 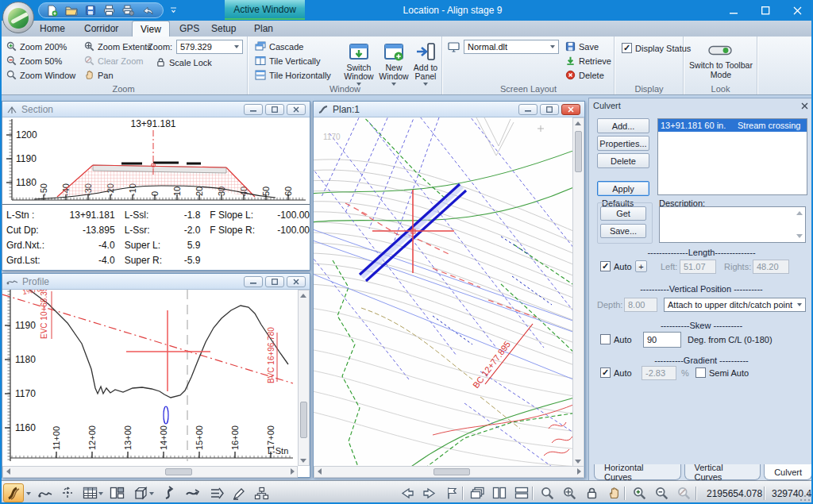 I want to click on add-button: Add..., so click(x=623, y=125).